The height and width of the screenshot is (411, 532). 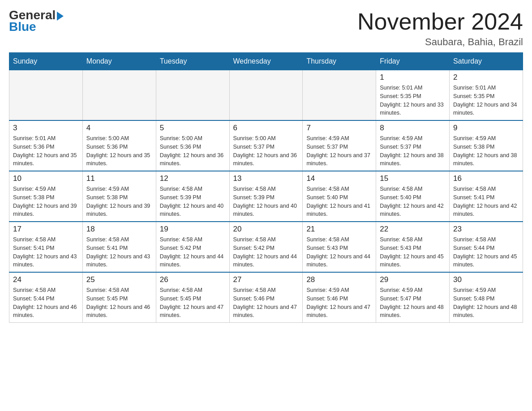 I want to click on calendar-cell: 10Sunrise: 4:59 AMSunset: 5:38 PMDayligh…, so click(x=46, y=196).